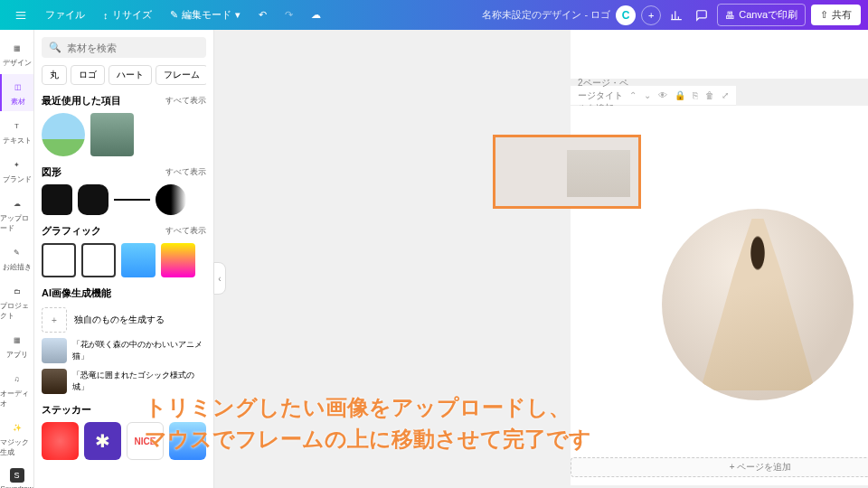 The width and height of the screenshot is (868, 488). What do you see at coordinates (139, 381) in the screenshot?
I see `ai-prompt: 「恐竜に囲まれたゴシック様式の城」` at bounding box center [139, 381].